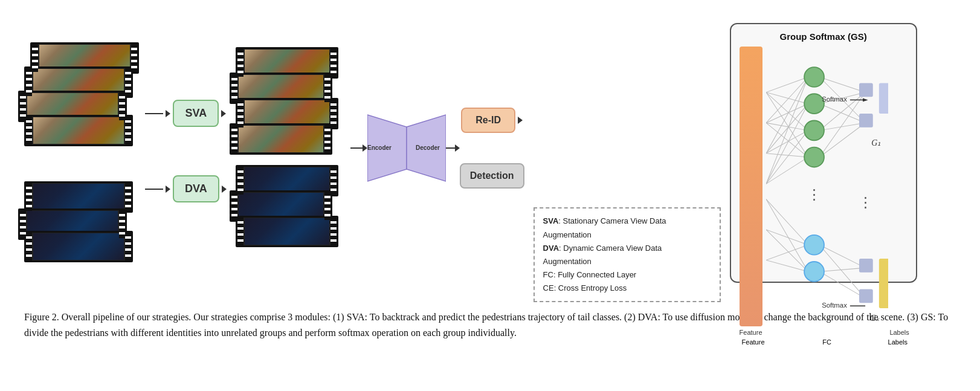  I want to click on dva-label: DVA, so click(196, 189).